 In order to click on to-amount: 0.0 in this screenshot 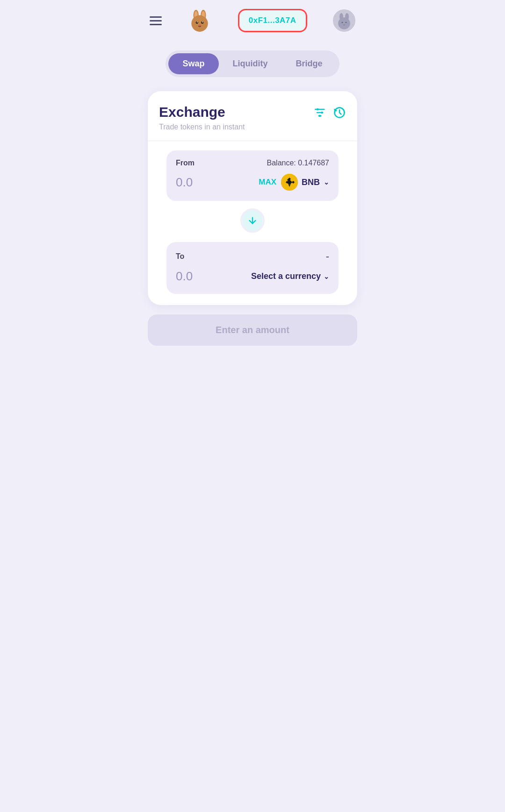, I will do `click(184, 277)`.